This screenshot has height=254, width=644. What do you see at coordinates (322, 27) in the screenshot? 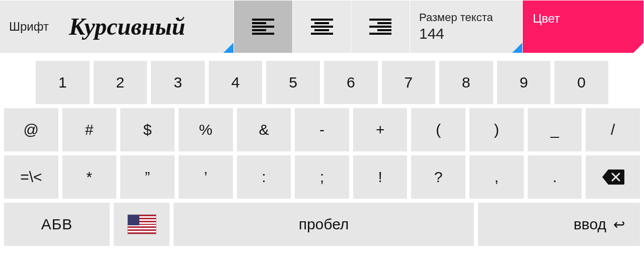
I see `align-panel` at bounding box center [322, 27].